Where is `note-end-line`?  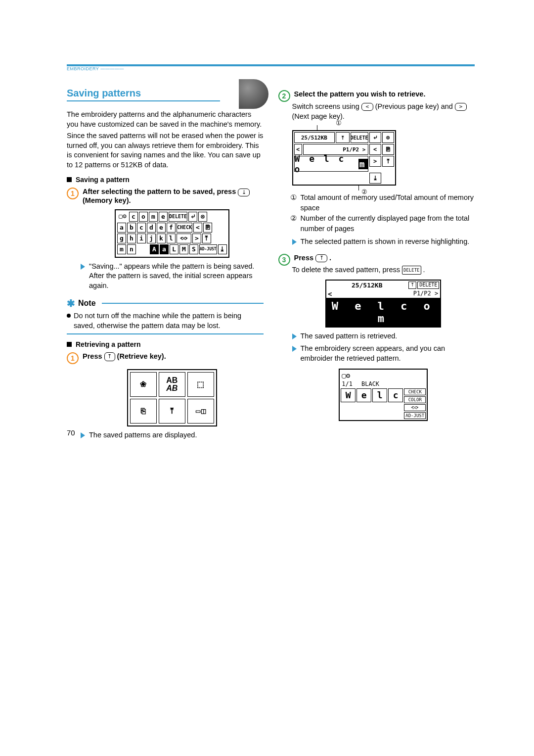
note-end-line is located at coordinates (165, 334).